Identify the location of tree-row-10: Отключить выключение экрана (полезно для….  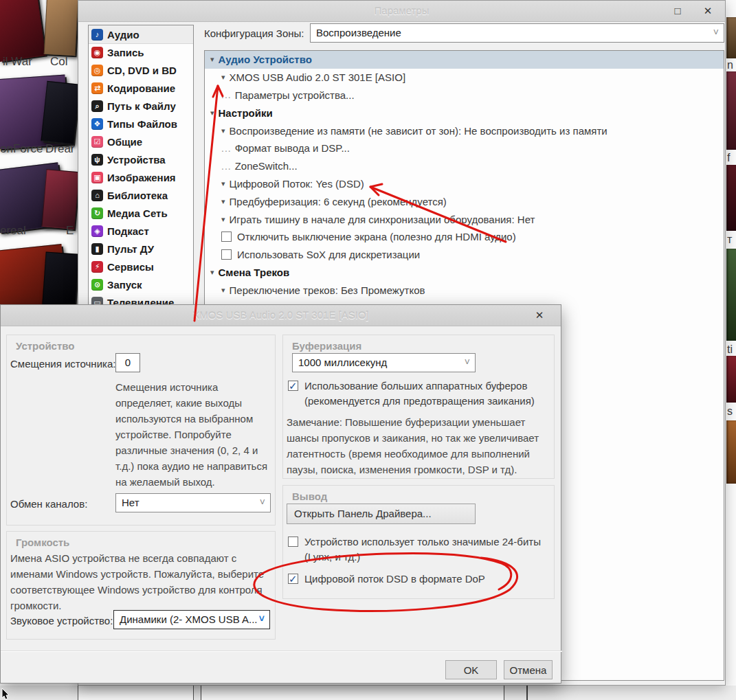
(465, 237).